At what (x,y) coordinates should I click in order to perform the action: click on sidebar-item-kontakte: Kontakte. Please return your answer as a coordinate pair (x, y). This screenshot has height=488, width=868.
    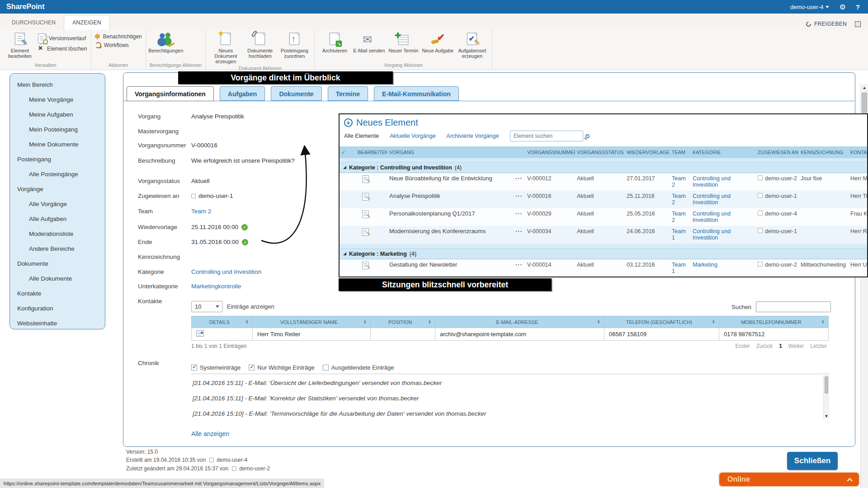
    Looking at the image, I should click on (57, 294).